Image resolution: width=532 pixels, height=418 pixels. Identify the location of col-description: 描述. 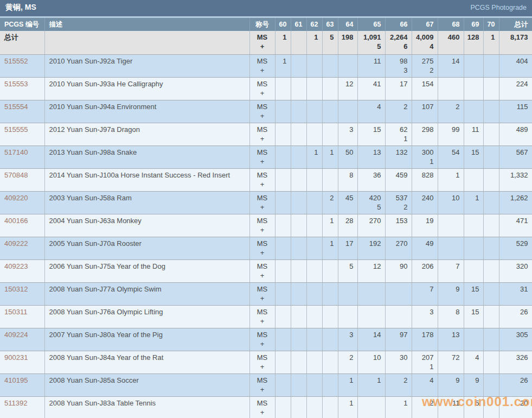
(147, 24).